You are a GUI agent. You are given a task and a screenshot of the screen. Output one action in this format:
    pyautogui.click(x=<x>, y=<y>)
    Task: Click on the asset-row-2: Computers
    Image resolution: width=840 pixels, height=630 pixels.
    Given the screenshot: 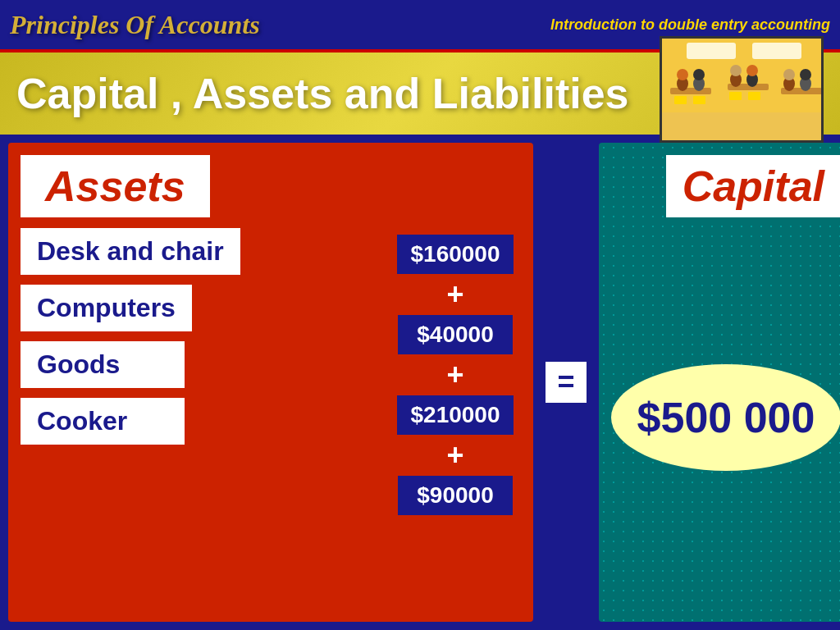 What is the action you would take?
    pyautogui.click(x=205, y=308)
    